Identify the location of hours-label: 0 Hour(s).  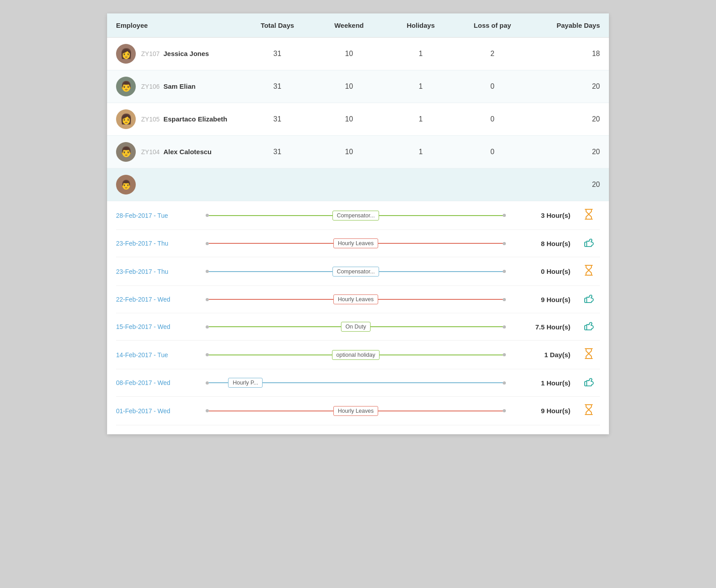
(542, 272).